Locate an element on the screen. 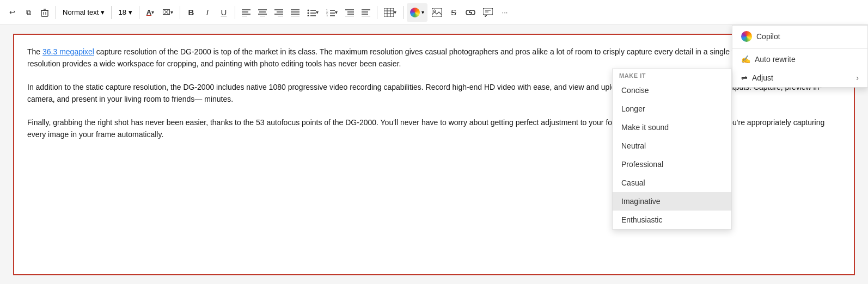 Image resolution: width=868 pixels, height=284 pixels. copy-button: ⧉ is located at coordinates (28, 13).